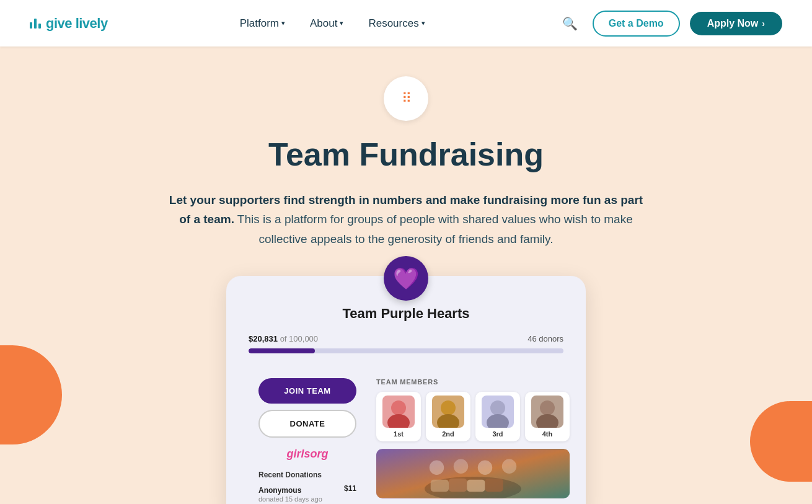 The image size is (812, 504). Describe the element at coordinates (327, 24) in the screenshot. I see `nav-about: About ▾` at that location.